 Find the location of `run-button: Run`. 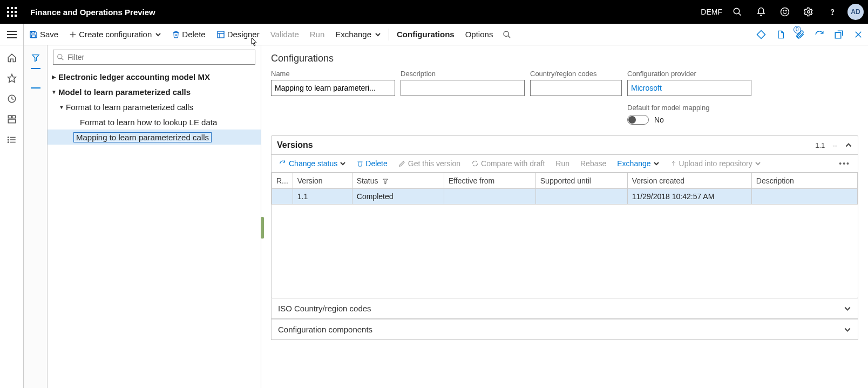

run-button: Run is located at coordinates (317, 35).